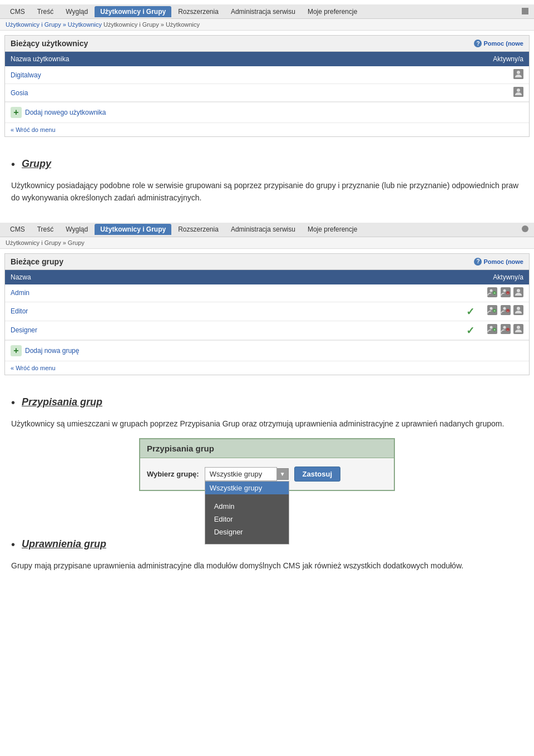 The image size is (534, 756). What do you see at coordinates (241, 474) in the screenshot?
I see `dropdown-select: Wszystkie grupy` at bounding box center [241, 474].